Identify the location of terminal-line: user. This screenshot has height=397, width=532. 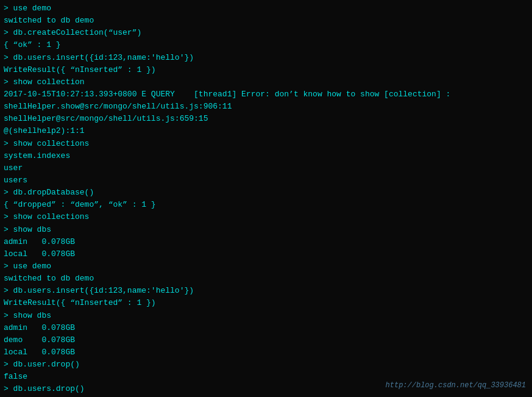
(266, 168).